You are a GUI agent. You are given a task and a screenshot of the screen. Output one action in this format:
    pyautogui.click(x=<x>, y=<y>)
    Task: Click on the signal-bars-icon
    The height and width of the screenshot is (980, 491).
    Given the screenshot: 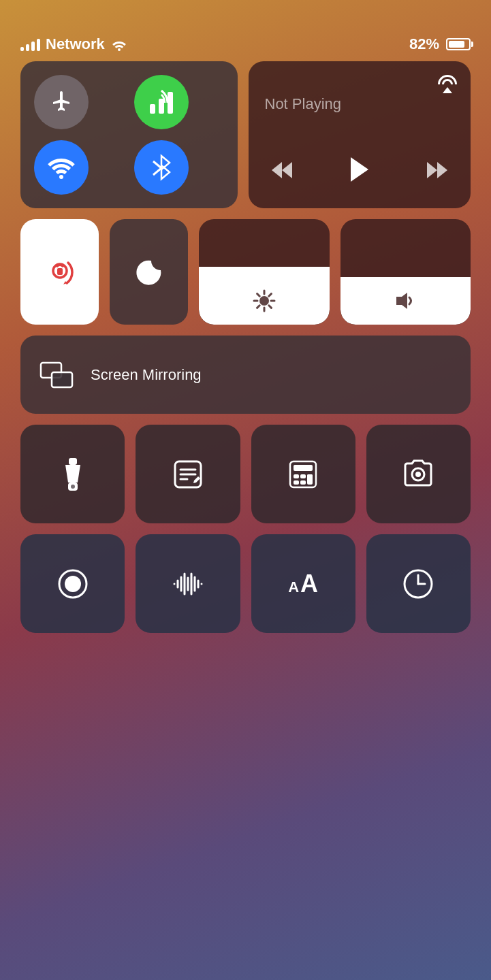 What is the action you would take?
    pyautogui.click(x=30, y=44)
    